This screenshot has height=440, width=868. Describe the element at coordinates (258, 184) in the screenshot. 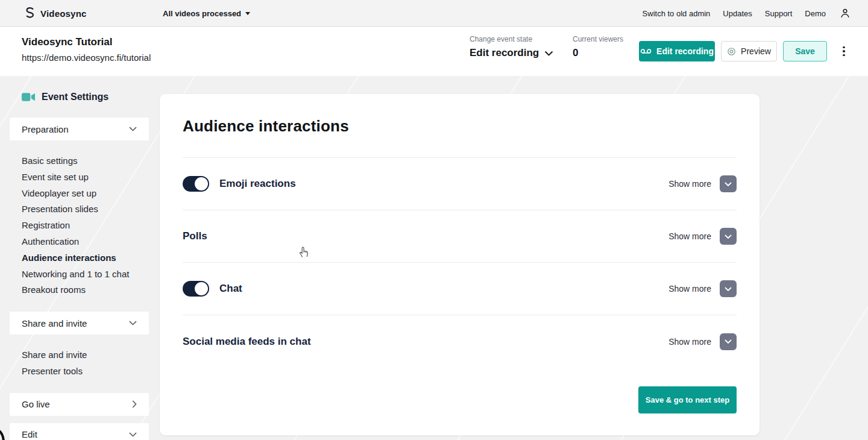

I see `row-label: Emoji reactions` at that location.